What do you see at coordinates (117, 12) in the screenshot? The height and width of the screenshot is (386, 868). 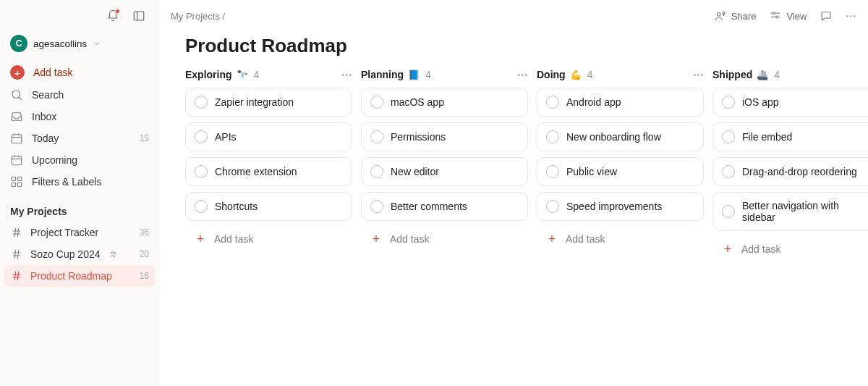 I see `notification-dot` at bounding box center [117, 12].